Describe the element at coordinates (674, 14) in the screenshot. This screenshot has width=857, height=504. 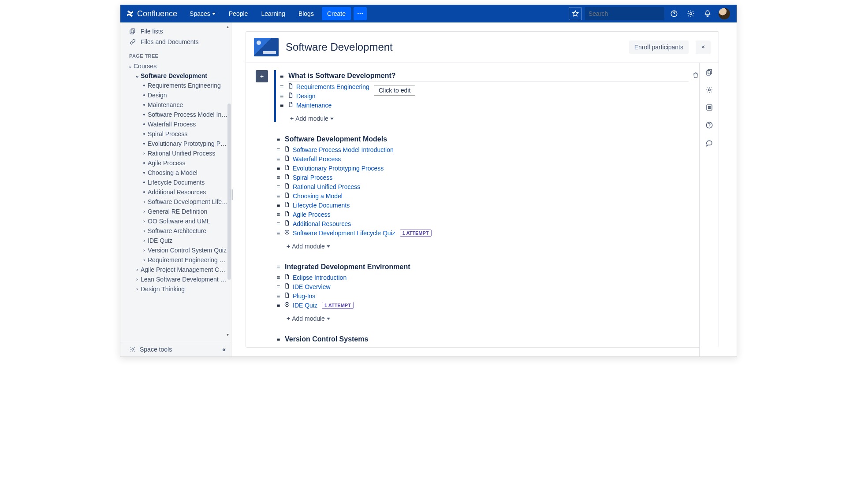
I see `help-button` at that location.